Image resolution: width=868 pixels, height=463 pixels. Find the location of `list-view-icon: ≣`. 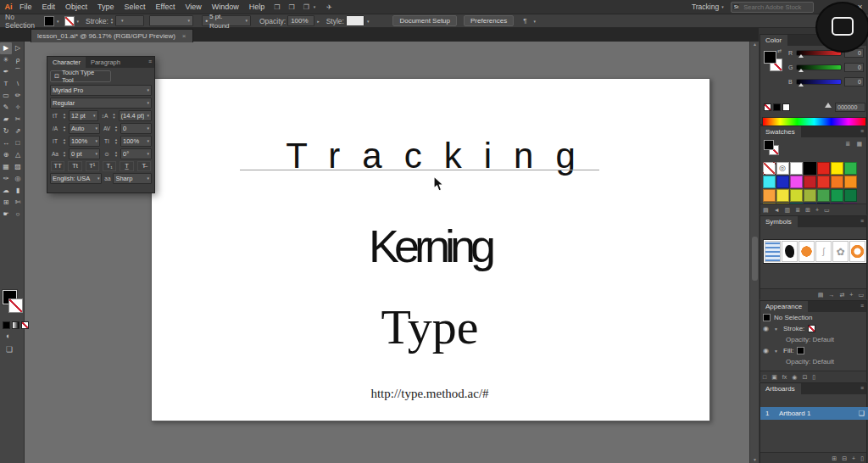

list-view-icon: ≣ is located at coordinates (848, 144).